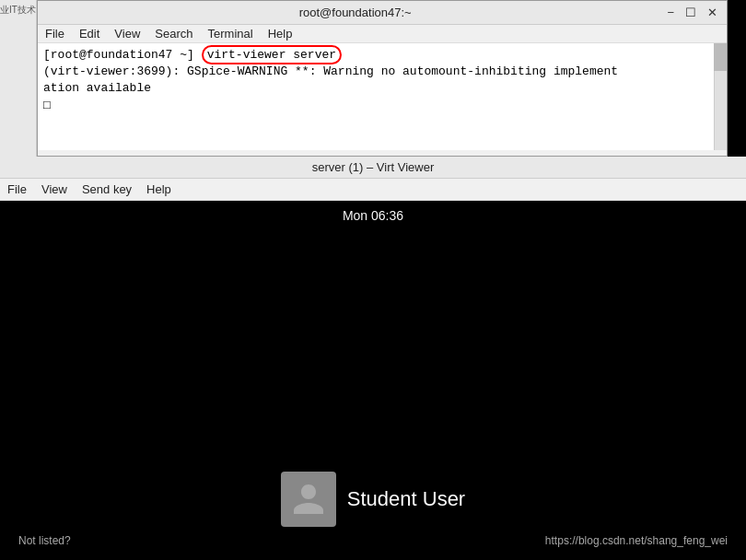 Image resolution: width=746 pixels, height=560 pixels. Describe the element at coordinates (18, 78) in the screenshot. I see `left-sidebar: 业IT技术` at that location.